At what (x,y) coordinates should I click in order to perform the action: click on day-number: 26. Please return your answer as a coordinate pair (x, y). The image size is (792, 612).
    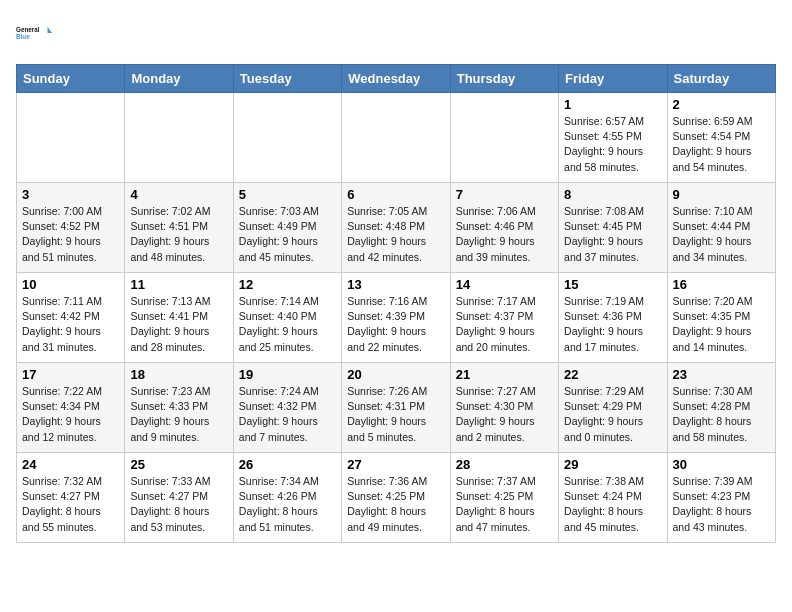
    Looking at the image, I should click on (288, 464).